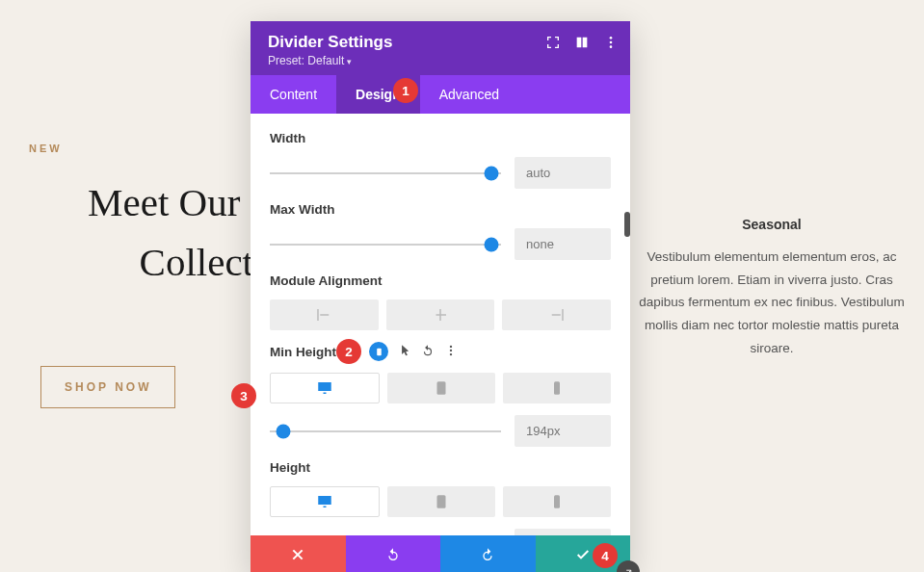  I want to click on module-alignment-label: Module Alignment, so click(440, 281).